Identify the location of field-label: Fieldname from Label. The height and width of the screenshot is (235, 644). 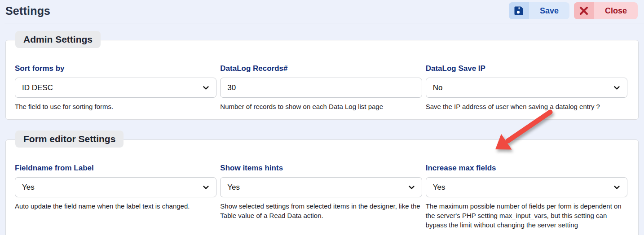
(116, 168).